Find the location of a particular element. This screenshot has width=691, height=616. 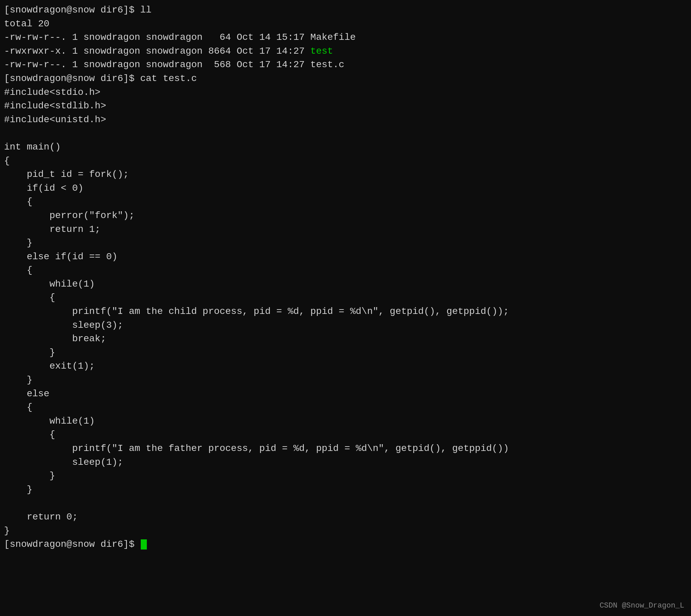

line-brace2: { is located at coordinates (345, 202).